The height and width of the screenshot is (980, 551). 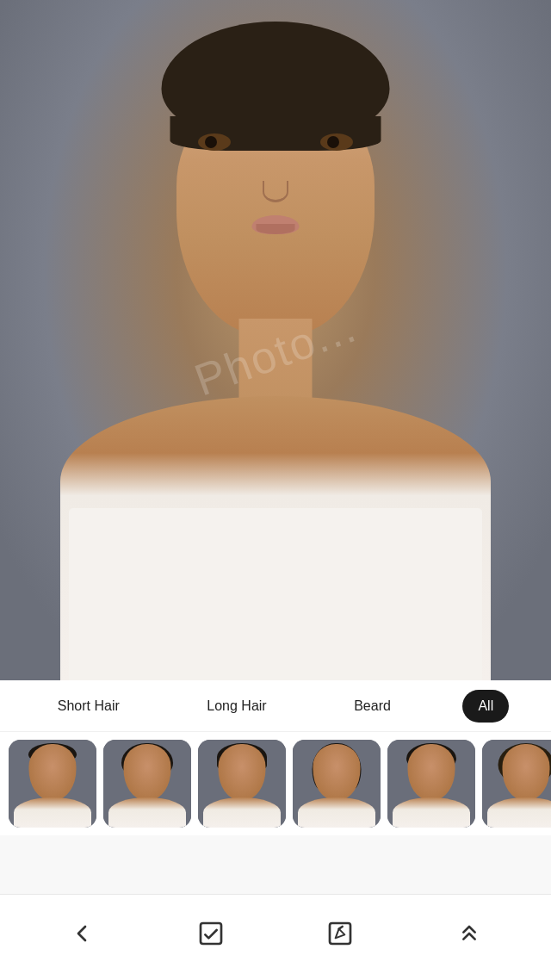 What do you see at coordinates (276, 784) in the screenshot?
I see `thumbnail-row` at bounding box center [276, 784].